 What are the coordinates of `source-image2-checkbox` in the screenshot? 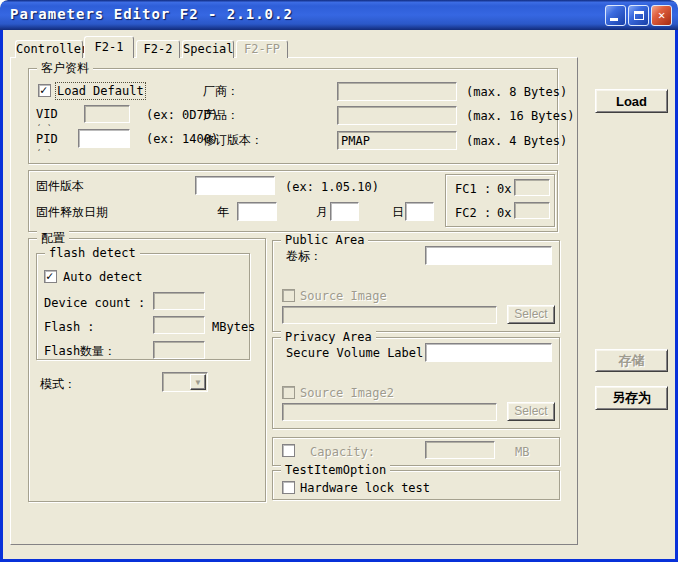 It's located at (288, 392).